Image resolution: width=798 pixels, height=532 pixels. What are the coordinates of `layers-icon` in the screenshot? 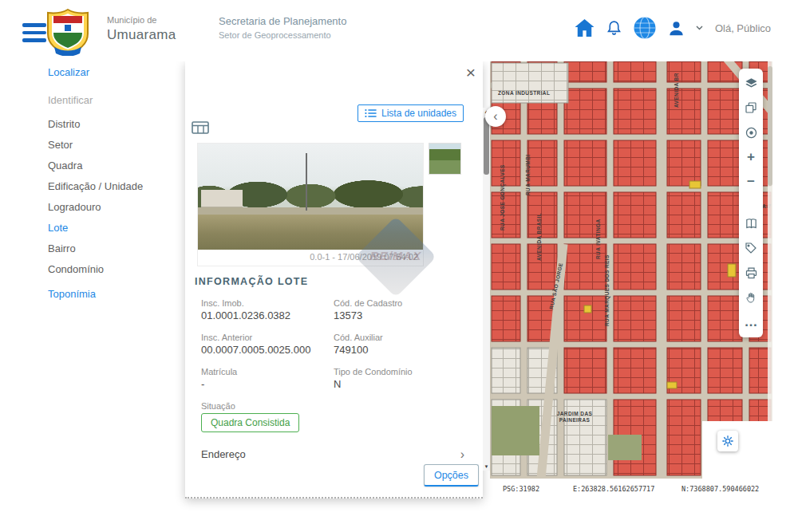 It's located at (751, 83).